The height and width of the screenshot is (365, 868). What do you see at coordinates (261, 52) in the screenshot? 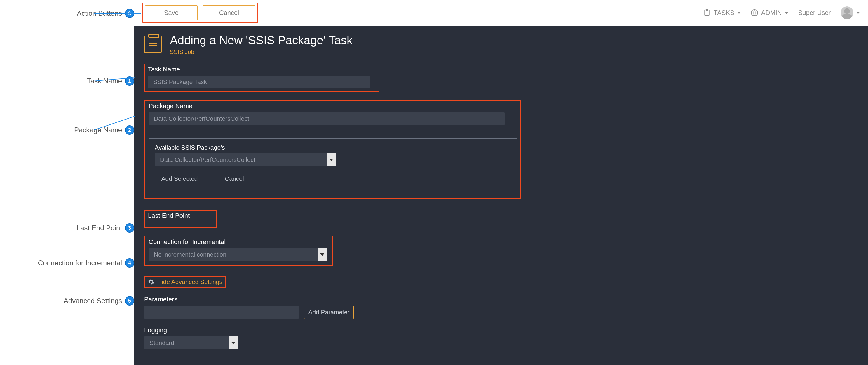
I see `page-subtitle: SSIS Job` at bounding box center [261, 52].